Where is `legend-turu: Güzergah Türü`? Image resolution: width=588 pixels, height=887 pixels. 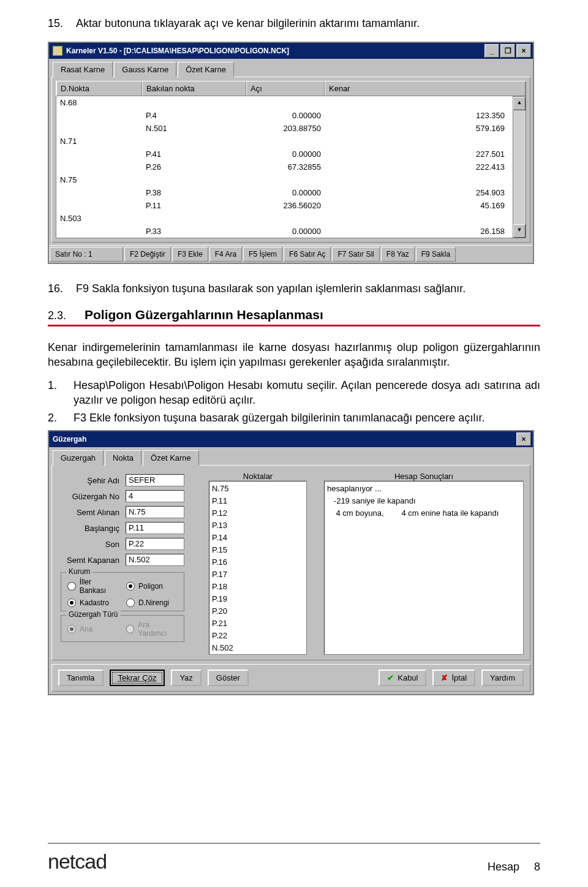
legend-turu: Güzergah Türü is located at coordinates (93, 614).